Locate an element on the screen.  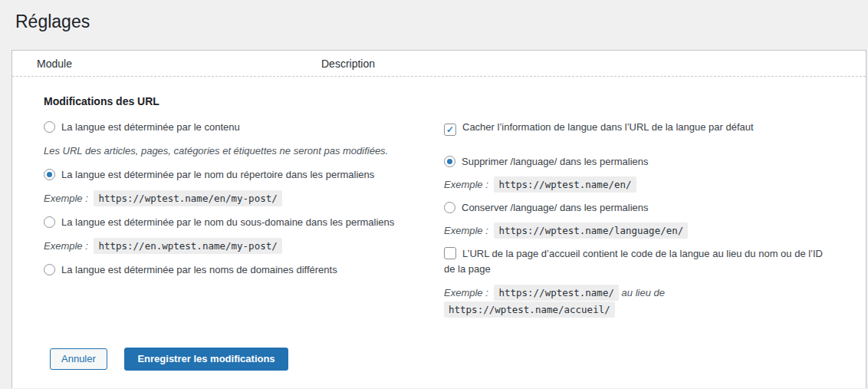
page-title: Réglages is located at coordinates (434, 17).